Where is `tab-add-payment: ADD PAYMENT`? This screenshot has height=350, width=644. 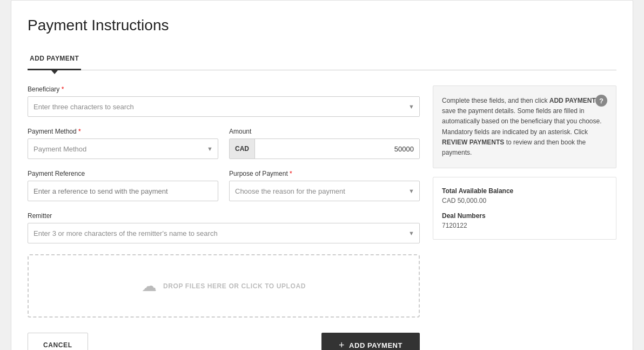 tab-add-payment: ADD PAYMENT is located at coordinates (54, 60).